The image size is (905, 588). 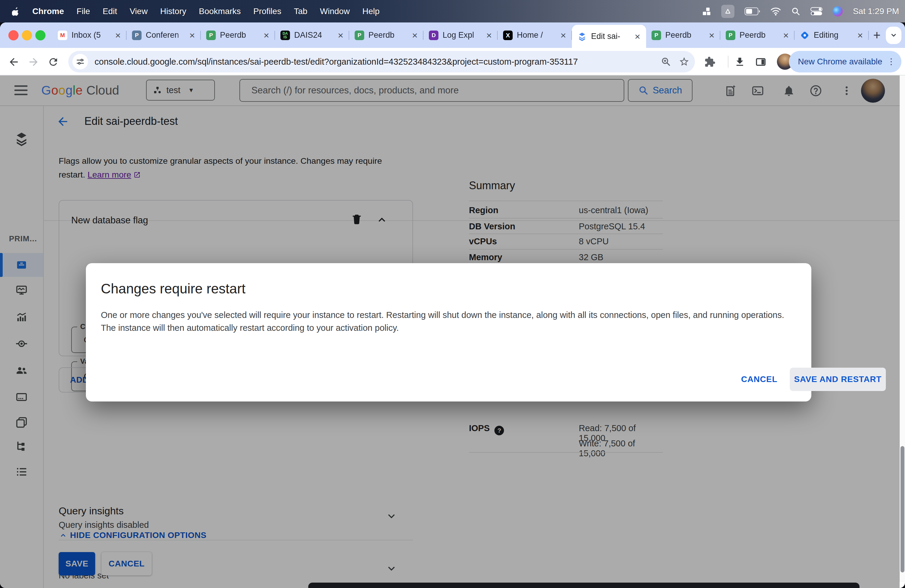 What do you see at coordinates (452, 62) in the screenshot?
I see `browser-toolbar: console.cloud.google.com/sql/instances/s…` at bounding box center [452, 62].